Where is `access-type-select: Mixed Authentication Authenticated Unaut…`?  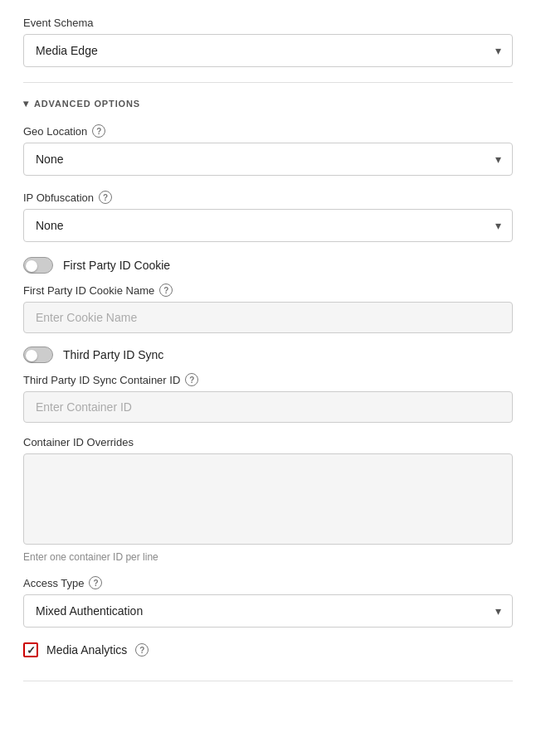
access-type-select: Mixed Authentication Authenticated Unaut… is located at coordinates (268, 611).